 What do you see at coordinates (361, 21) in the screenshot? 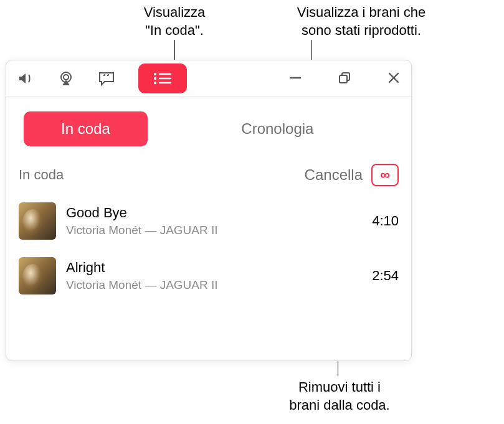
I see `callout-history: Visualizza i brani chesono stati riprodo…` at bounding box center [361, 21].